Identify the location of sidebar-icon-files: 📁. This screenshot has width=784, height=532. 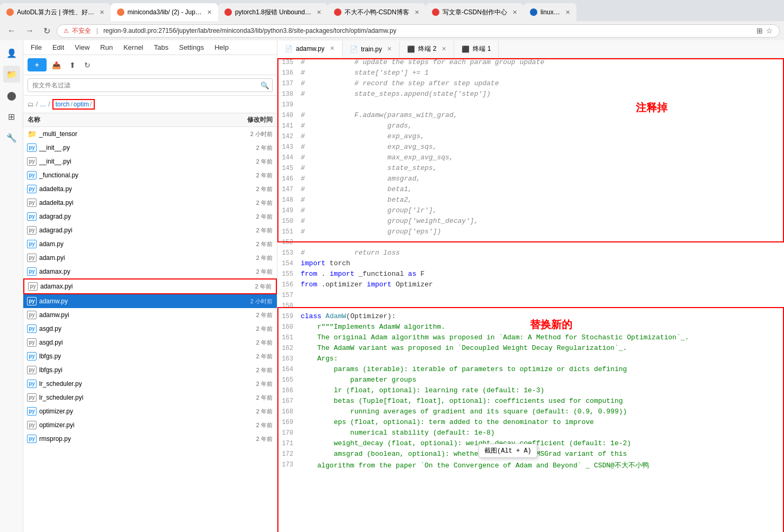
(12, 74).